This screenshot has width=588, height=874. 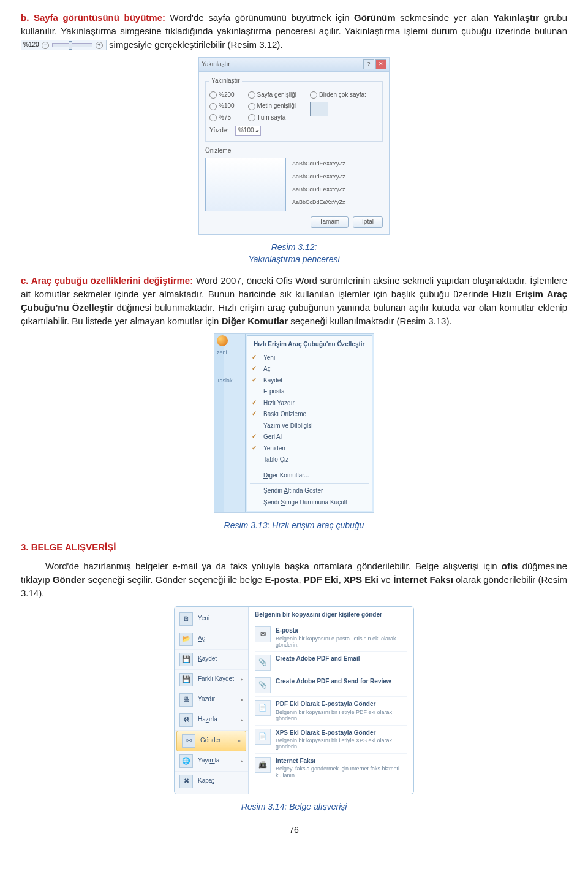 What do you see at coordinates (310, 414) in the screenshot?
I see `menu-item: ✓Baskı Önizleme` at bounding box center [310, 414].